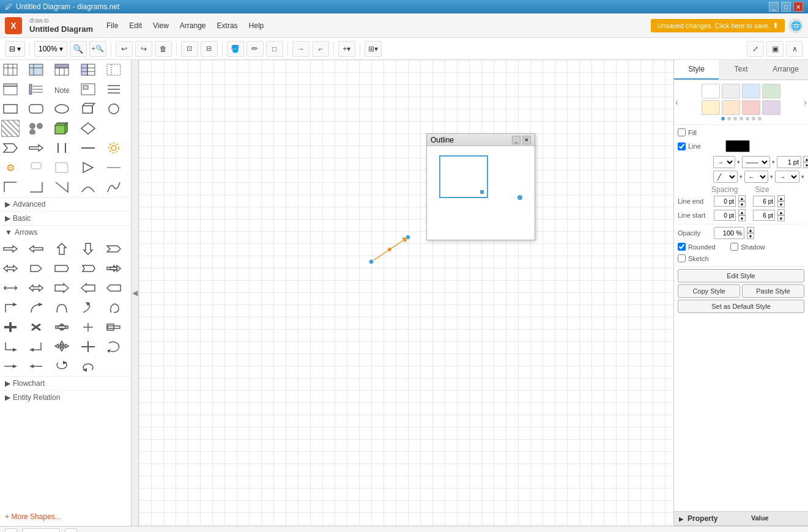 The image size is (808, 532). Describe the element at coordinates (36, 366) in the screenshot. I see `arrow-f-l` at that location.